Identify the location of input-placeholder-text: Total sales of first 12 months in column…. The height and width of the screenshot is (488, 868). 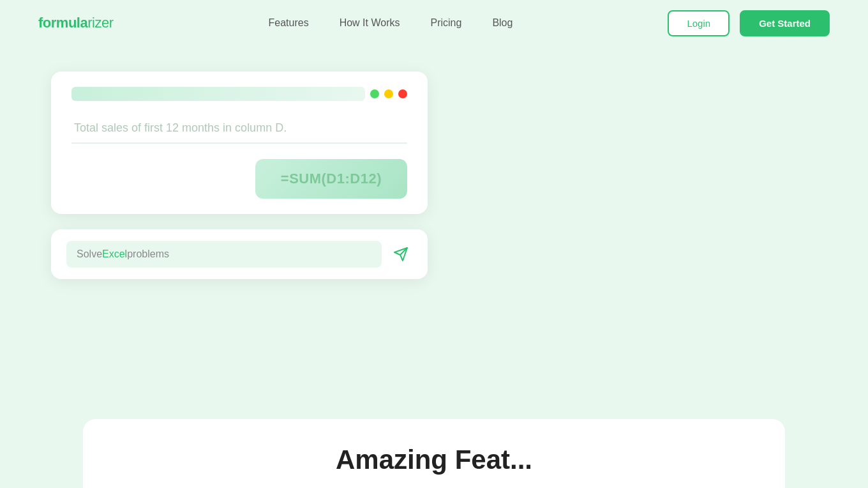
(180, 128).